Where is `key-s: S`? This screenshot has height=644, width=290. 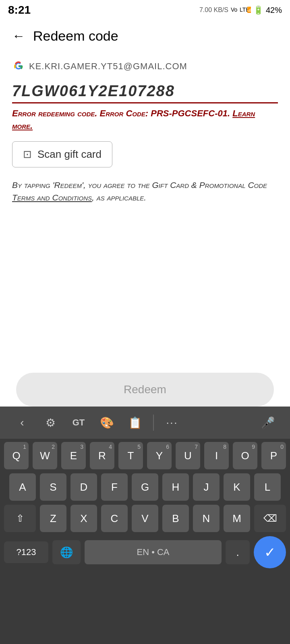 key-s: S is located at coordinates (53, 487).